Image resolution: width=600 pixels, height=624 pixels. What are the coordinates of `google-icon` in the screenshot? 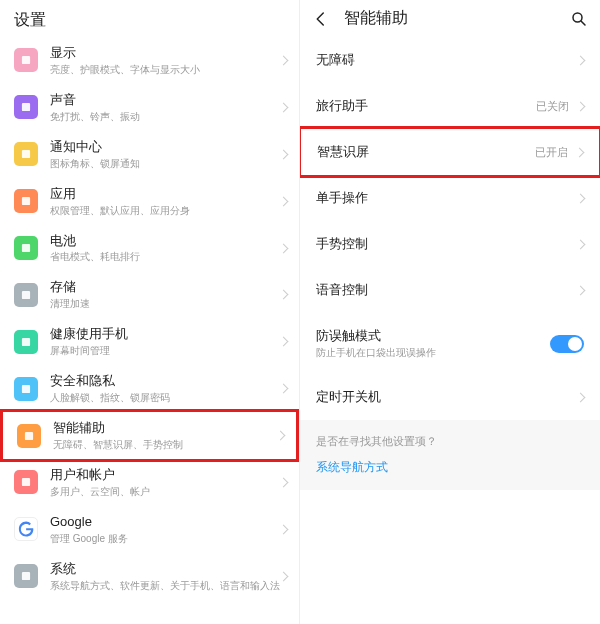 It's located at (26, 529).